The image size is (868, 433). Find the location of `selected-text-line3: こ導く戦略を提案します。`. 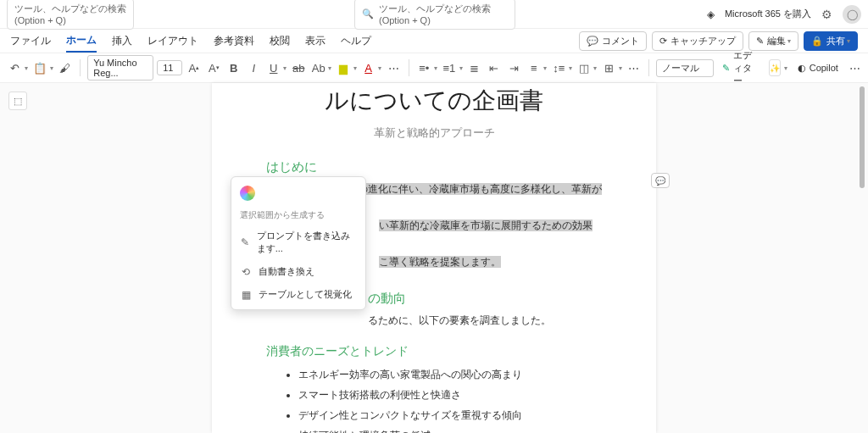

selected-text-line3: こ導く戦略を提案します。 is located at coordinates (440, 262).